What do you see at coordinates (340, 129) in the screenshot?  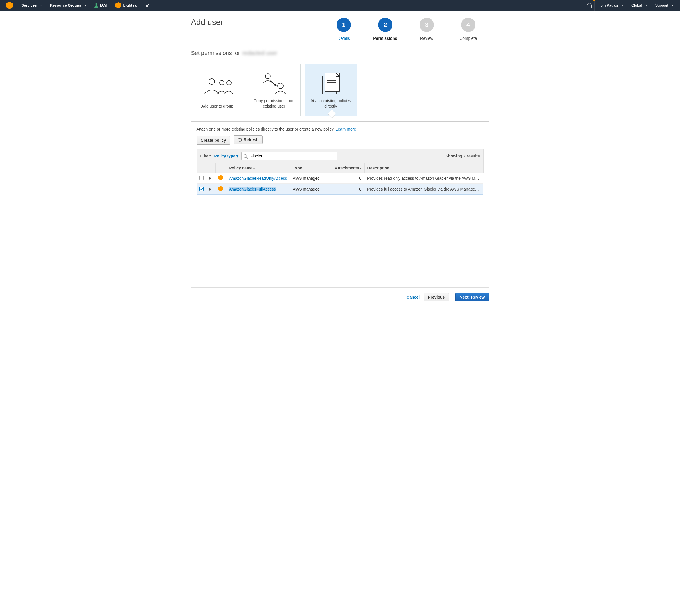 I see `panel-hint: Attach one or more existing policies dir…` at bounding box center [340, 129].